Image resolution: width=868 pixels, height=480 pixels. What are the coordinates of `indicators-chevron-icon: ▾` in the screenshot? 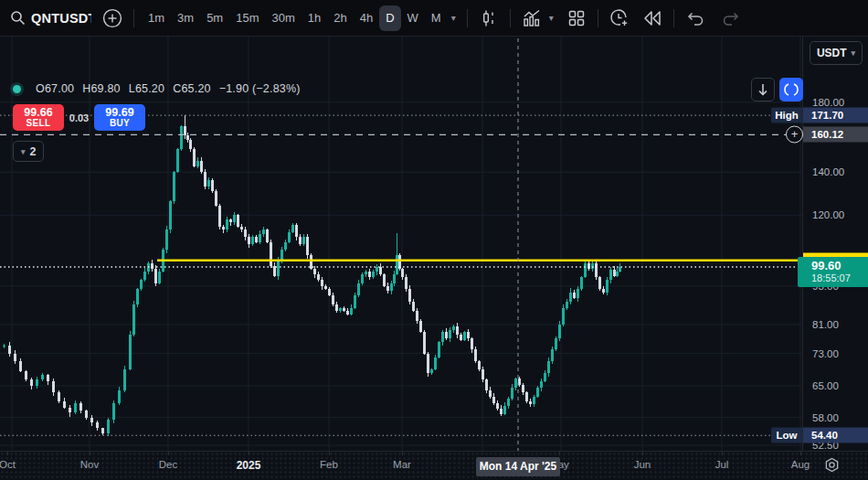 It's located at (552, 18).